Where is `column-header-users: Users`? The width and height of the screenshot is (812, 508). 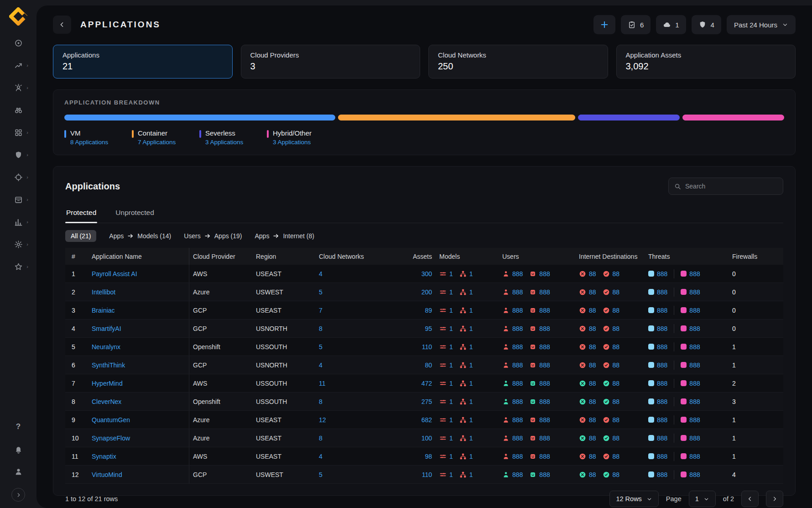
column-header-users: Users is located at coordinates (537, 257).